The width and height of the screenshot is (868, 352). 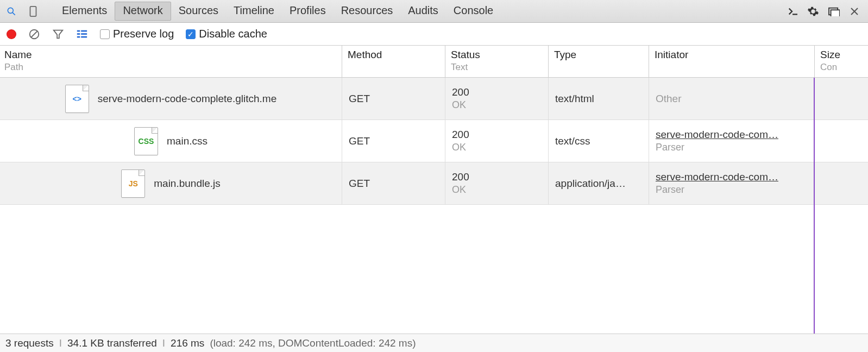 I want to click on col-status: Status Text, so click(x=497, y=61).